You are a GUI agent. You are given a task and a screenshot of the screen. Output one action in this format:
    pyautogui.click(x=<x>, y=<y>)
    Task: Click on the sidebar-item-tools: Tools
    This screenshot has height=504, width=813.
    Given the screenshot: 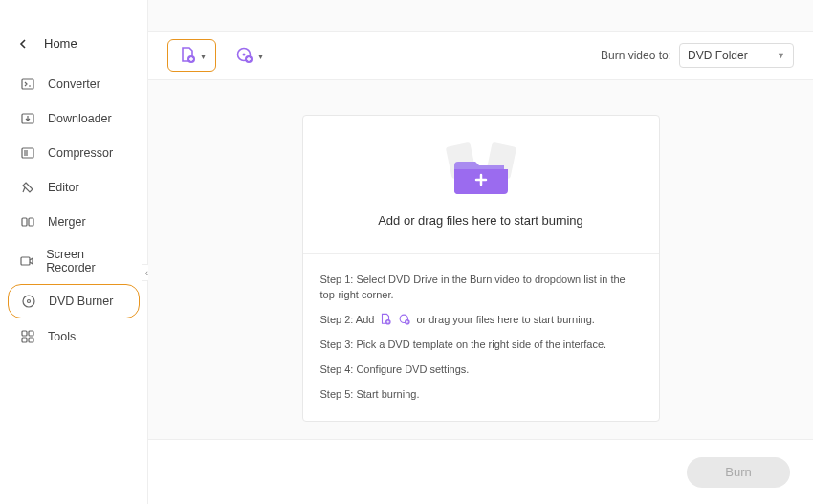 What is the action you would take?
    pyautogui.click(x=74, y=337)
    